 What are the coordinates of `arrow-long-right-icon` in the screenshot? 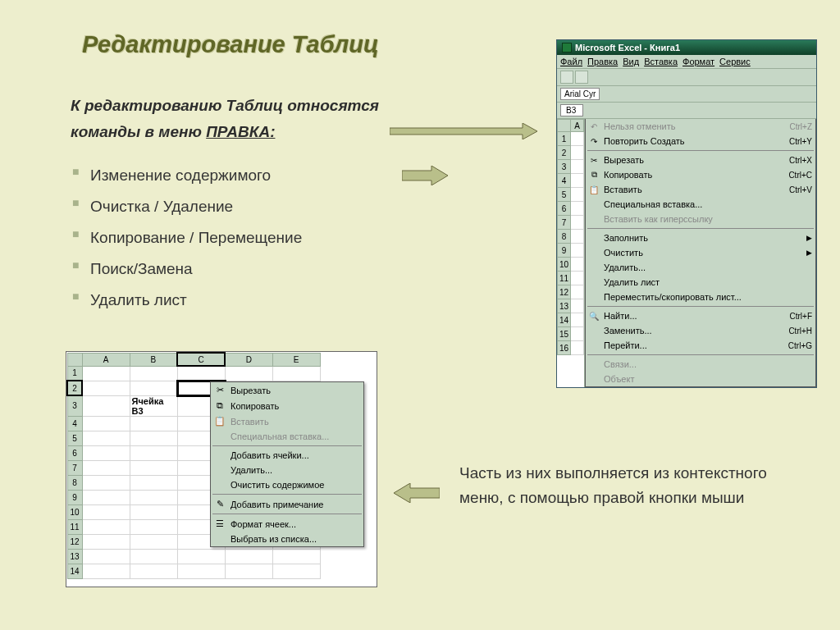 It's located at (463, 131).